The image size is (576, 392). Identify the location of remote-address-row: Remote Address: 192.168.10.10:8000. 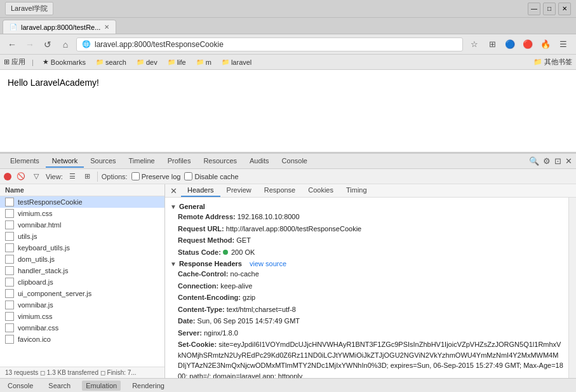
(371, 217).